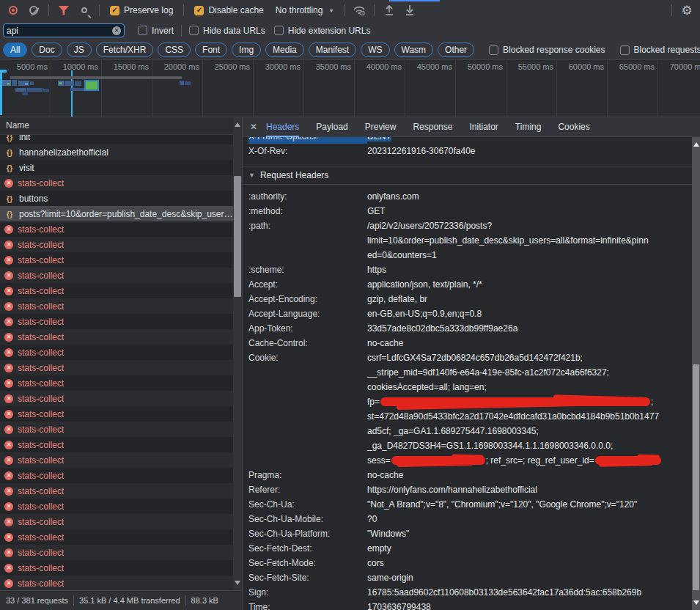  I want to click on request-row: {}hannahelizabethofficial, so click(121, 152).